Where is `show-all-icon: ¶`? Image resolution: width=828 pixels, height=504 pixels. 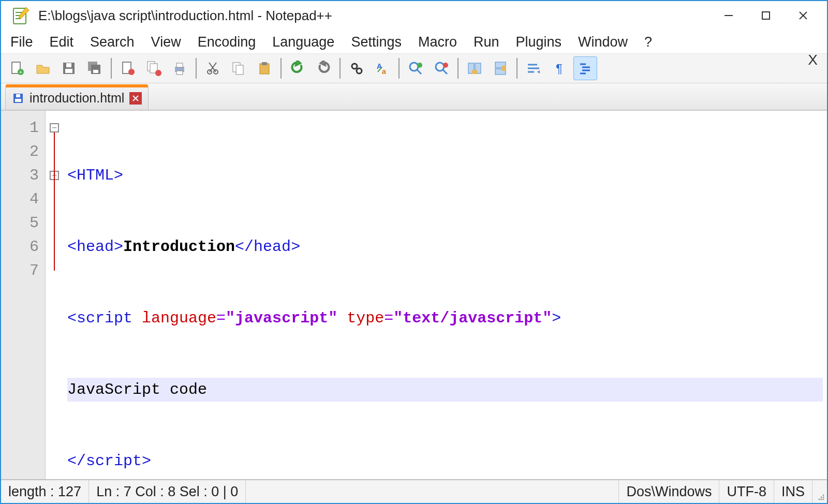 show-all-icon: ¶ is located at coordinates (559, 68).